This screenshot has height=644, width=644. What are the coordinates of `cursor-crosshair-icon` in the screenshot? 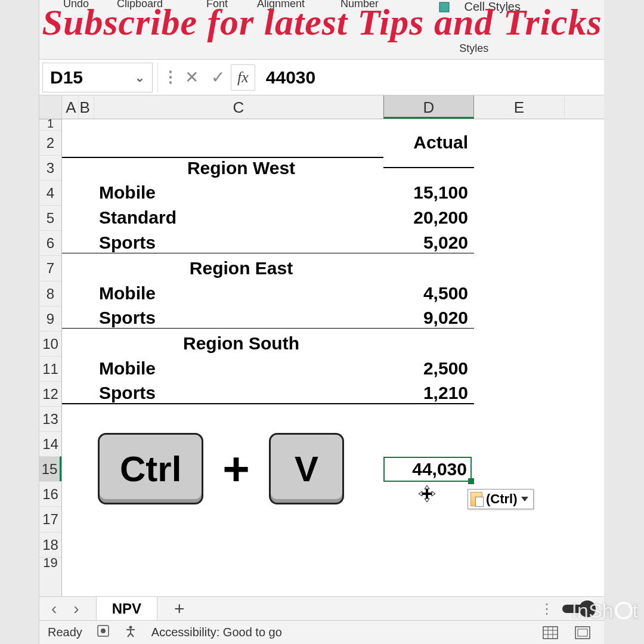 It's located at (427, 496).